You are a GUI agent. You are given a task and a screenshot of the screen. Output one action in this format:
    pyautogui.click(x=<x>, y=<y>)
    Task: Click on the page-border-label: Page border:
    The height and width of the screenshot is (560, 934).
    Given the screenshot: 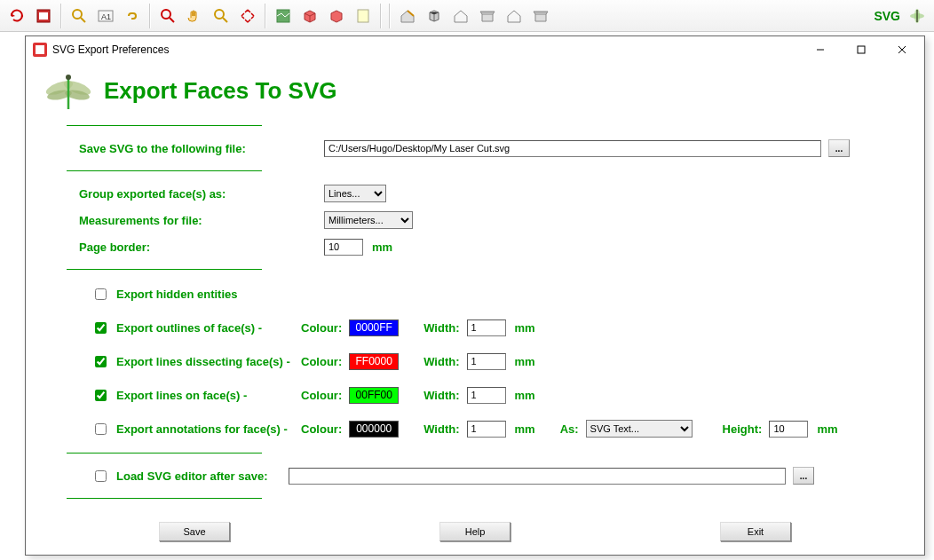 What is the action you would take?
    pyautogui.click(x=172, y=247)
    